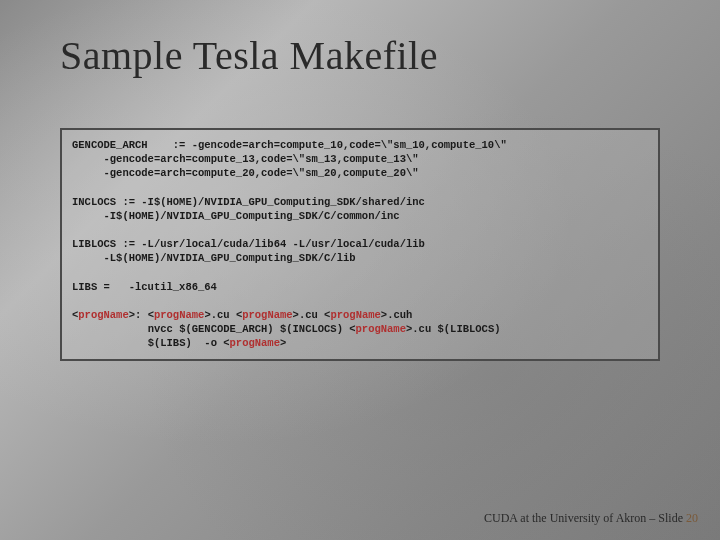 The image size is (720, 540). I want to click on code-frag: >.cu $(LIBLOCS), so click(454, 329).